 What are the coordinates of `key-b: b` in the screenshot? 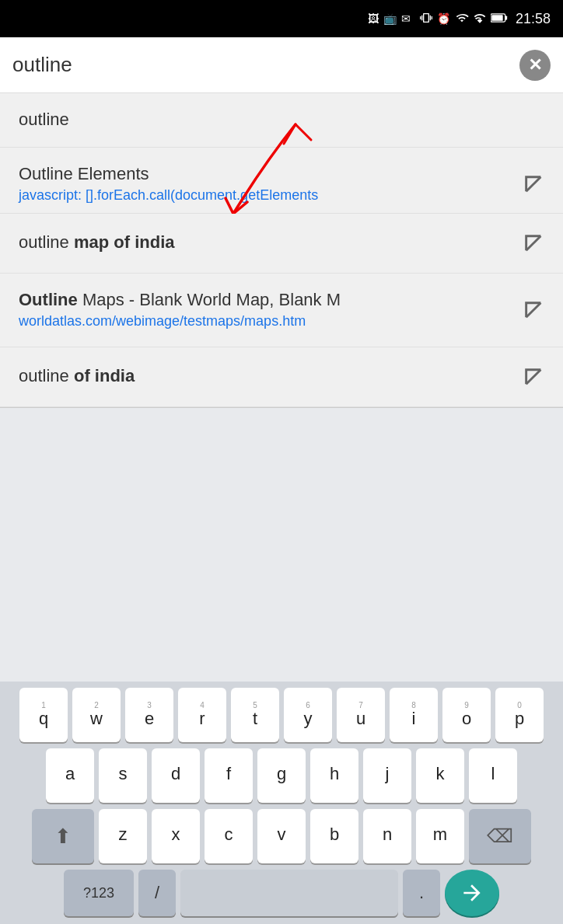 It's located at (334, 836).